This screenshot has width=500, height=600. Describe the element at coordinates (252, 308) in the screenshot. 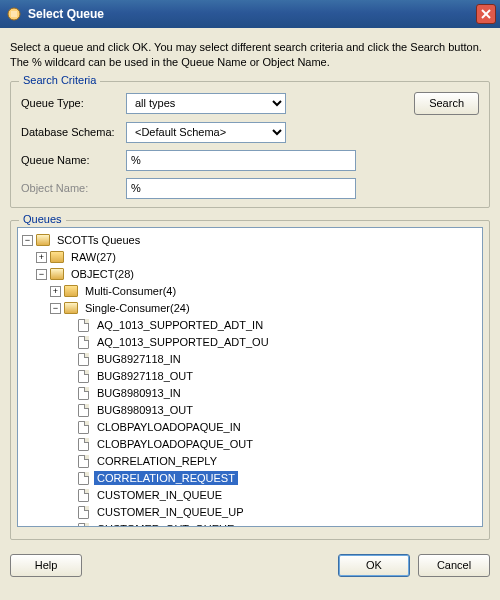

I see `tree-node-single: − Single-Consumer(24)` at that location.